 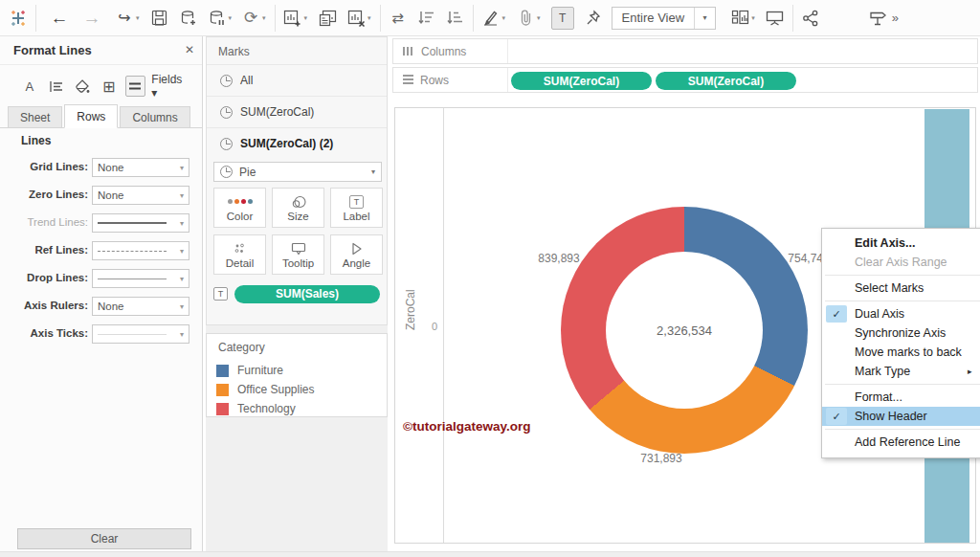 I want to click on clear-sheet-icon, so click(x=356, y=18).